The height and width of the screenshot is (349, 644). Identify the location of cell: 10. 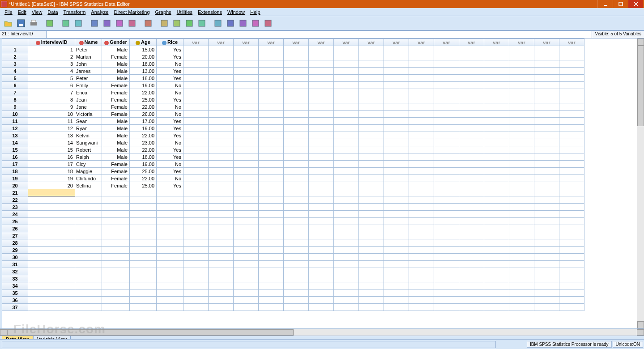
(52, 114).